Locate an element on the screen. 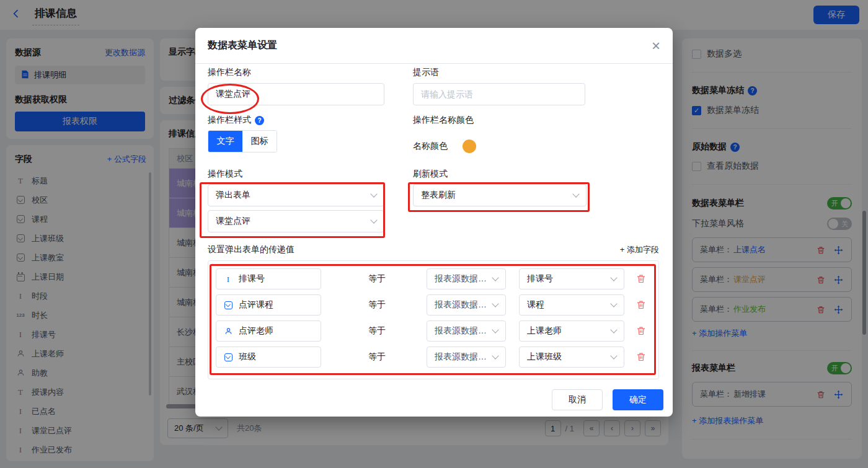  action-mode-label: 操作模式 is located at coordinates (225, 174).